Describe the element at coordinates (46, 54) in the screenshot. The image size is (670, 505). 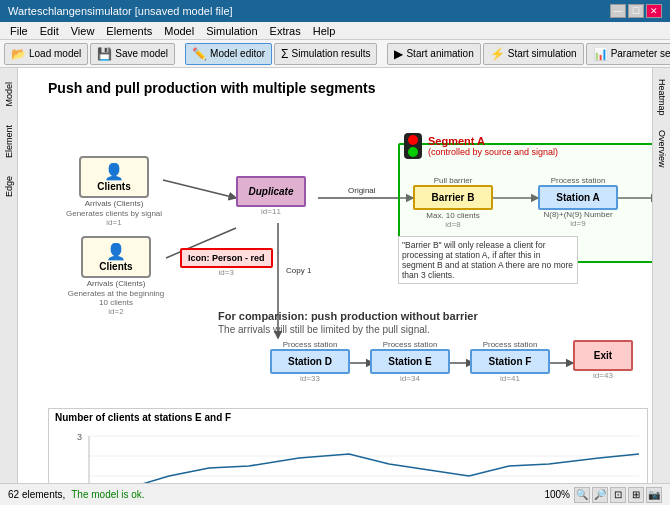
I see `load-model-button: 📂 Load model` at that location.